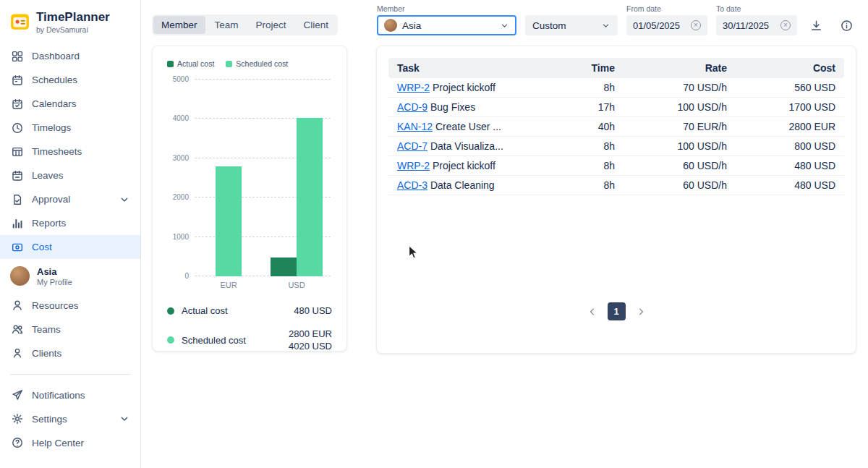 The height and width of the screenshot is (468, 868). Describe the element at coordinates (412, 185) in the screenshot. I see `task-link: ACD-3` at that location.